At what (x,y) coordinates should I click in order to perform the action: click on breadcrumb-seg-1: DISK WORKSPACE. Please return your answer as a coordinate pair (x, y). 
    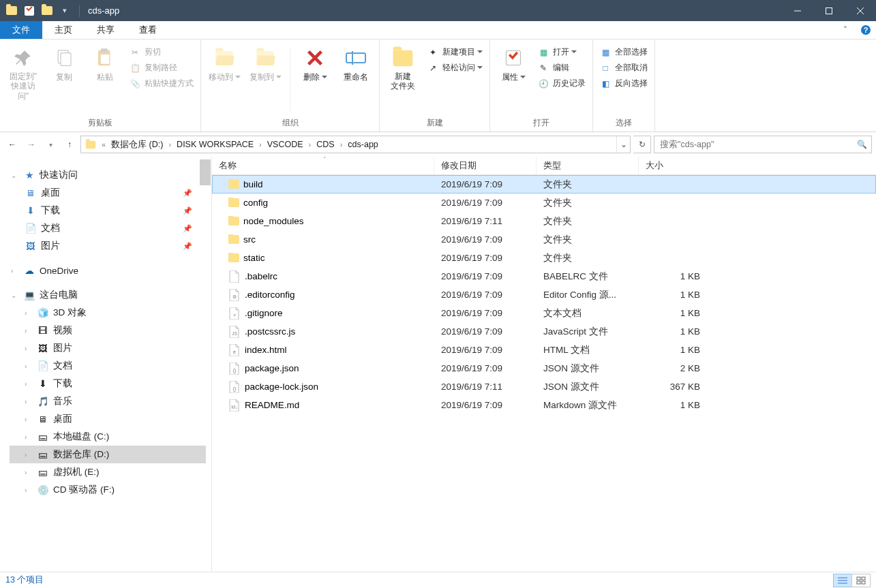
    Looking at the image, I should click on (215, 144).